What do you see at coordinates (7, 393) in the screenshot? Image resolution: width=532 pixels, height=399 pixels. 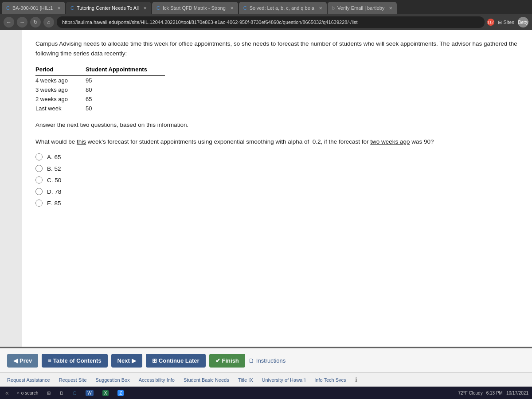 I see `collapse-sidebar-button: «` at bounding box center [7, 393].